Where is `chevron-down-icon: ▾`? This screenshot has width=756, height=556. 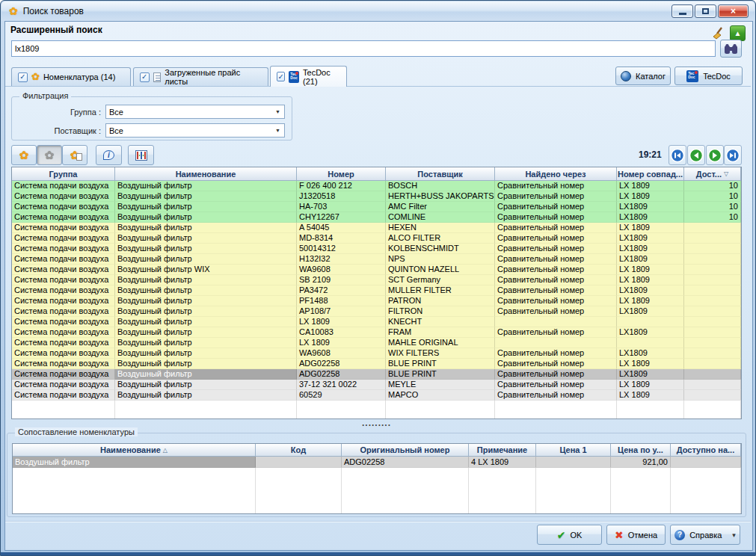
chevron-down-icon: ▾ is located at coordinates (734, 535).